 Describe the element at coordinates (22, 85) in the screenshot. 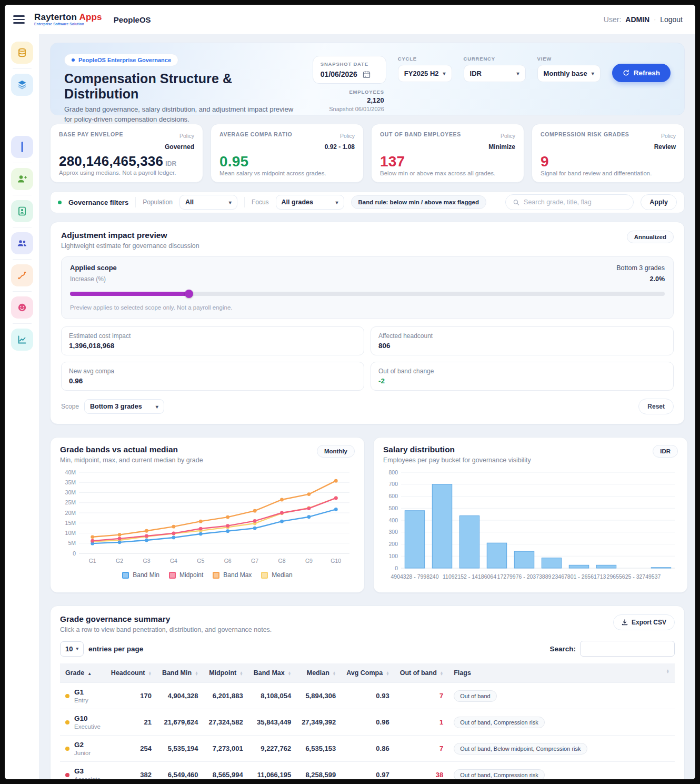

I see `sidebar-item-layers` at that location.